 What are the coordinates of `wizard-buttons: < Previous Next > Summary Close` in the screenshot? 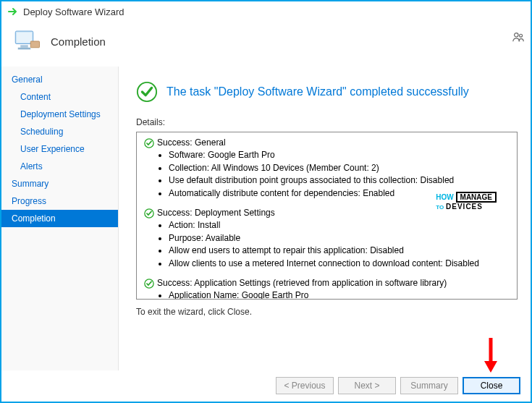 It's located at (398, 386).